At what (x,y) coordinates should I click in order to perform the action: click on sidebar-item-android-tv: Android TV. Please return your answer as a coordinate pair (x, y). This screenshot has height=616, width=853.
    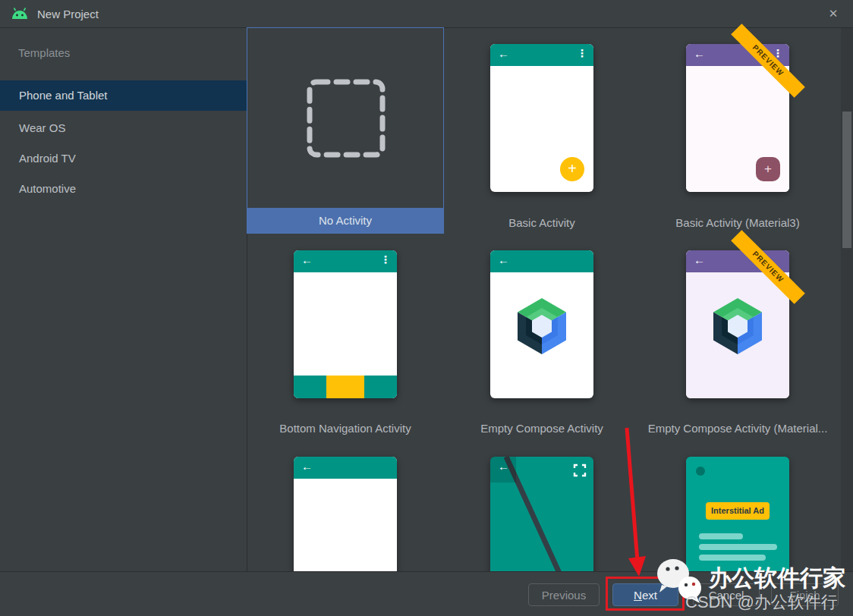
    Looking at the image, I should click on (123, 159).